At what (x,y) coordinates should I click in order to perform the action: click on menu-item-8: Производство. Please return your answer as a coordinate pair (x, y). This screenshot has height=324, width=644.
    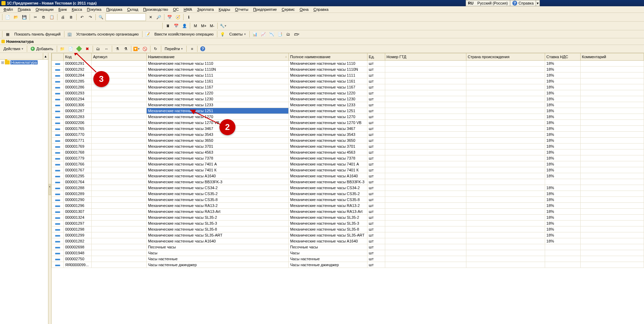
    Looking at the image, I should click on (156, 9).